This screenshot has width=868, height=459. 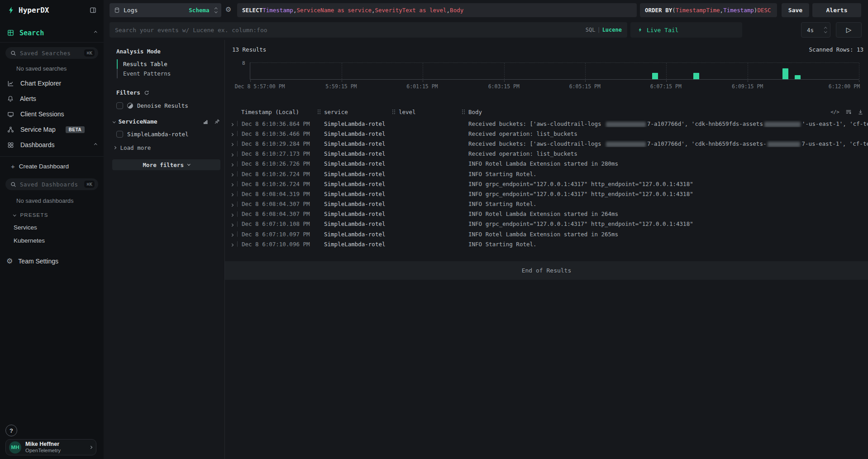 What do you see at coordinates (437, 10) in the screenshot?
I see `select-query: SELECT Timestamp, ServiceName as service…` at bounding box center [437, 10].